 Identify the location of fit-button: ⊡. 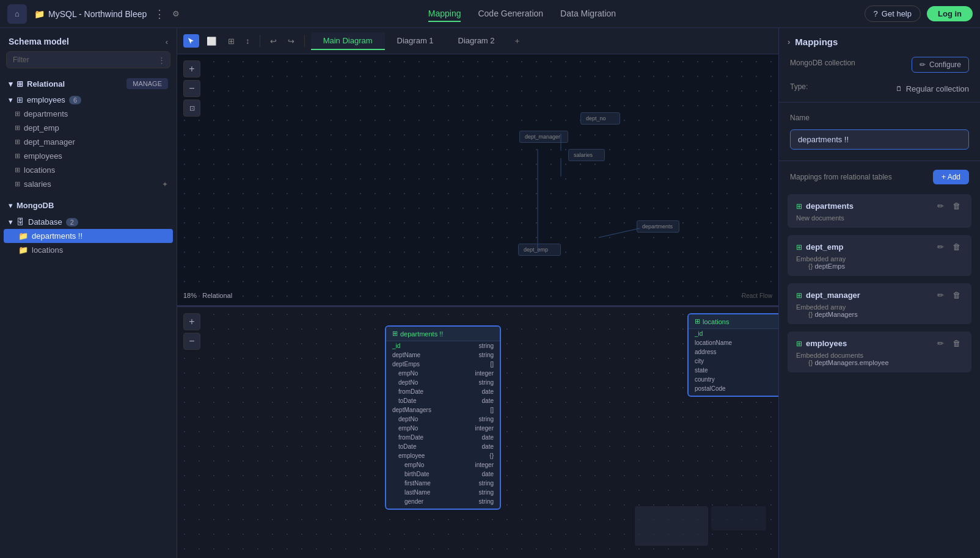
(192, 108).